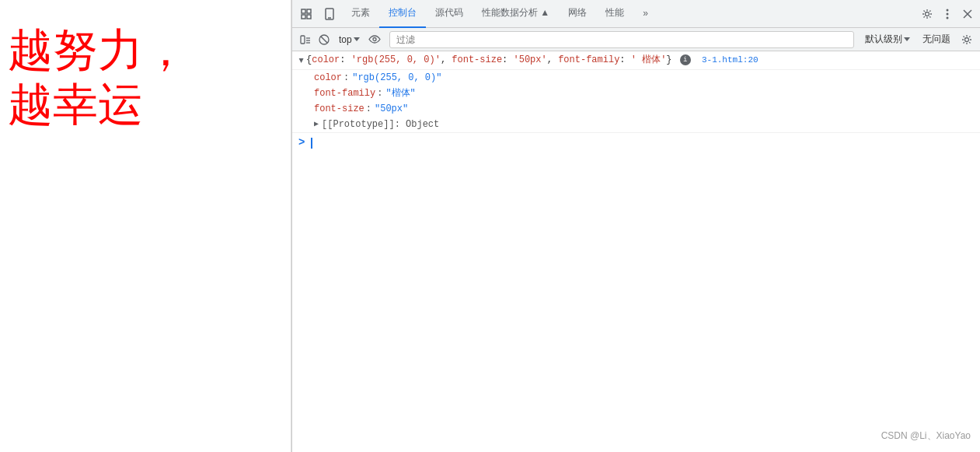 This screenshot has width=980, height=452. Describe the element at coordinates (361, 14) in the screenshot. I see `tab-elements: 元素` at that location.